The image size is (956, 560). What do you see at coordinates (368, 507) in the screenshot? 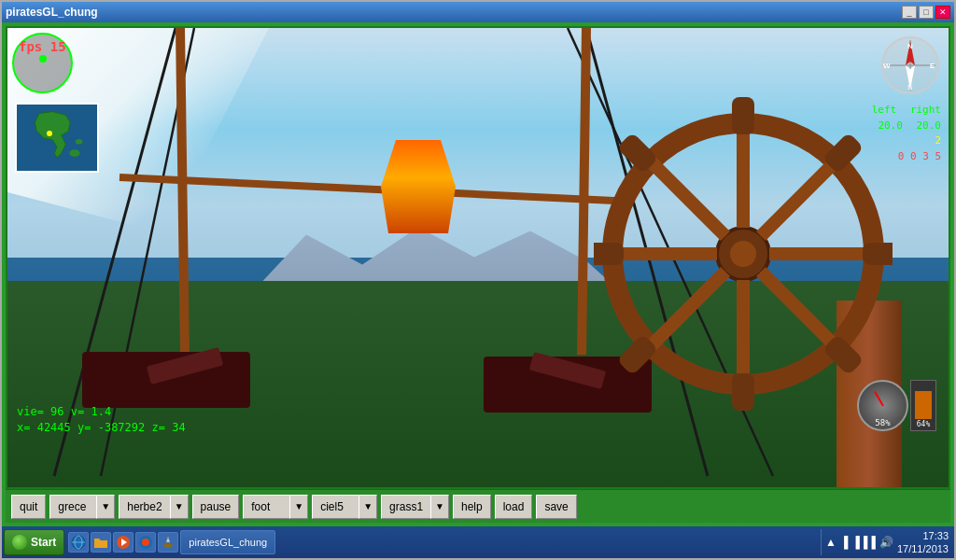
I see `ciel5-arrow: ▼` at bounding box center [368, 507].